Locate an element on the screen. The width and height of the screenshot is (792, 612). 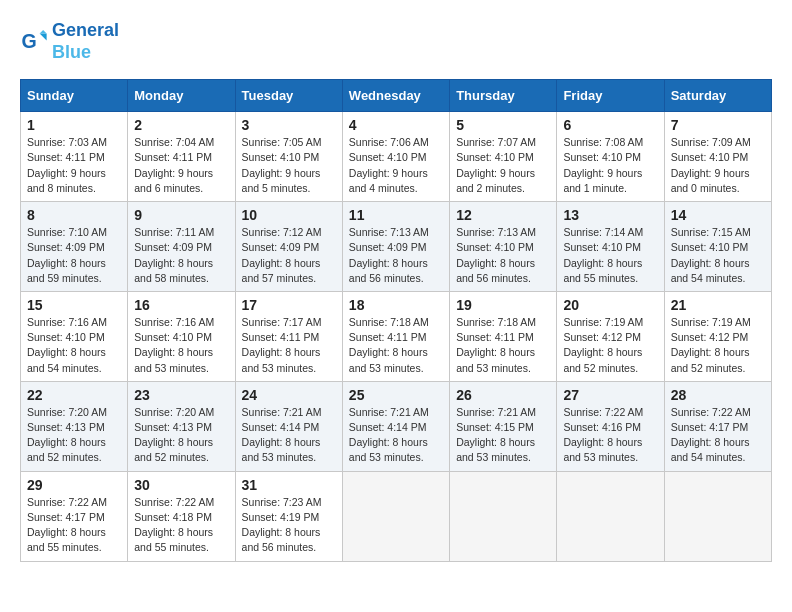
col-wednesday: Wednesday is located at coordinates (396, 96).